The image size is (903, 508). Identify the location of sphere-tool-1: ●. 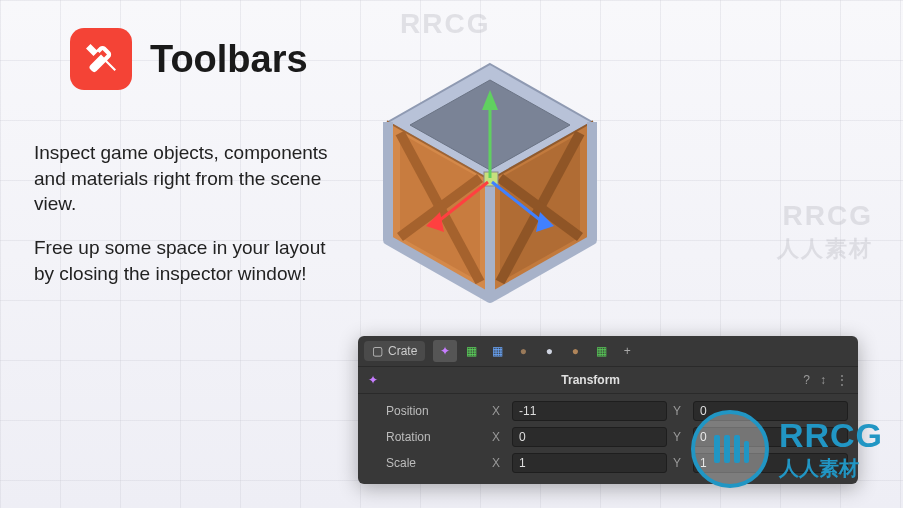
(523, 351).